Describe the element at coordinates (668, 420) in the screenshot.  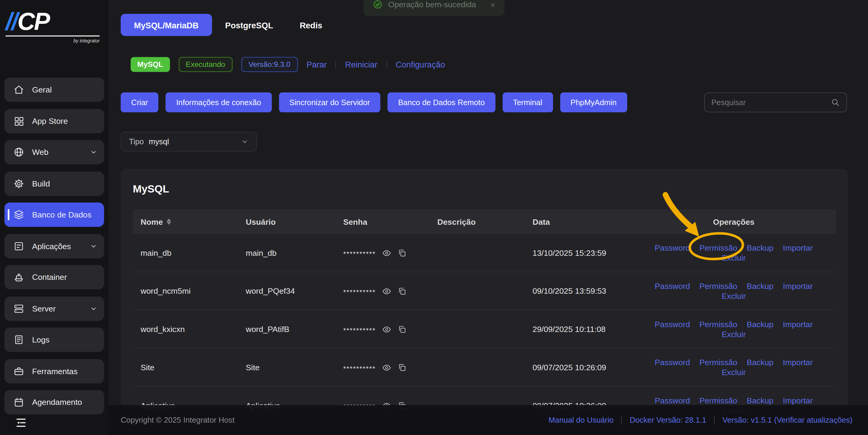
I see `docker-versao-link: Docker Versão: 28.1.1` at that location.